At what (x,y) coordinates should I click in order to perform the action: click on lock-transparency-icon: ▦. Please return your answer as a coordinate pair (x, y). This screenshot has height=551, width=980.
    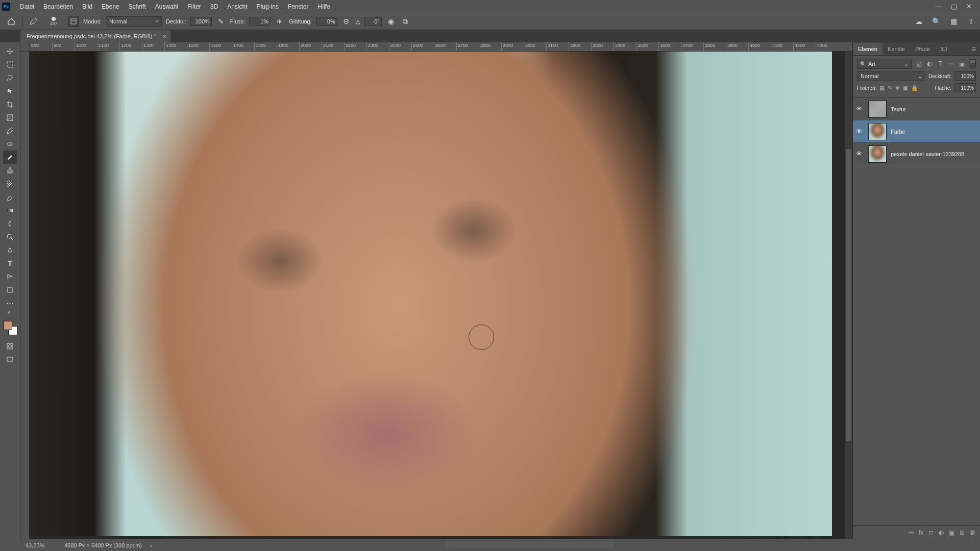
    Looking at the image, I should click on (882, 88).